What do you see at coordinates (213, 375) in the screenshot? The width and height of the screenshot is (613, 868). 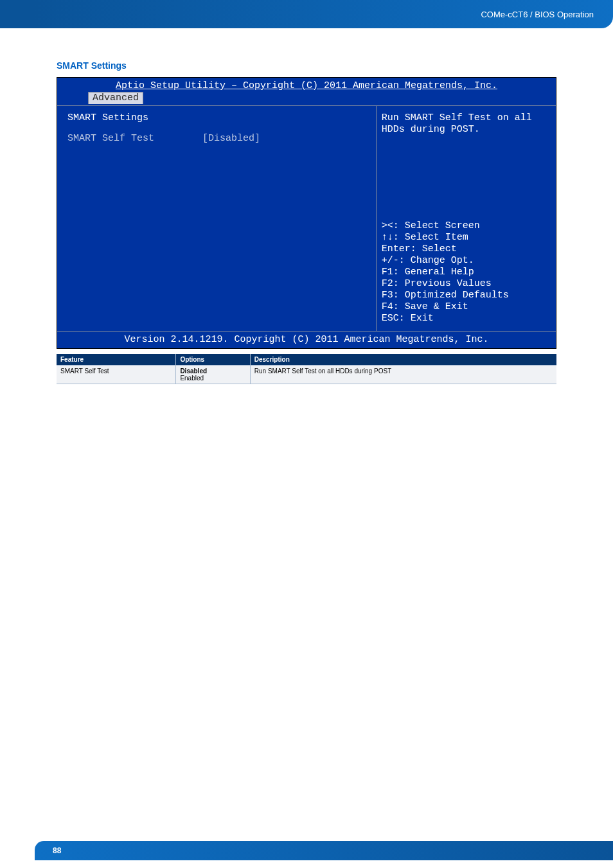 I see `td-options: Disabled Enabled` at bounding box center [213, 375].